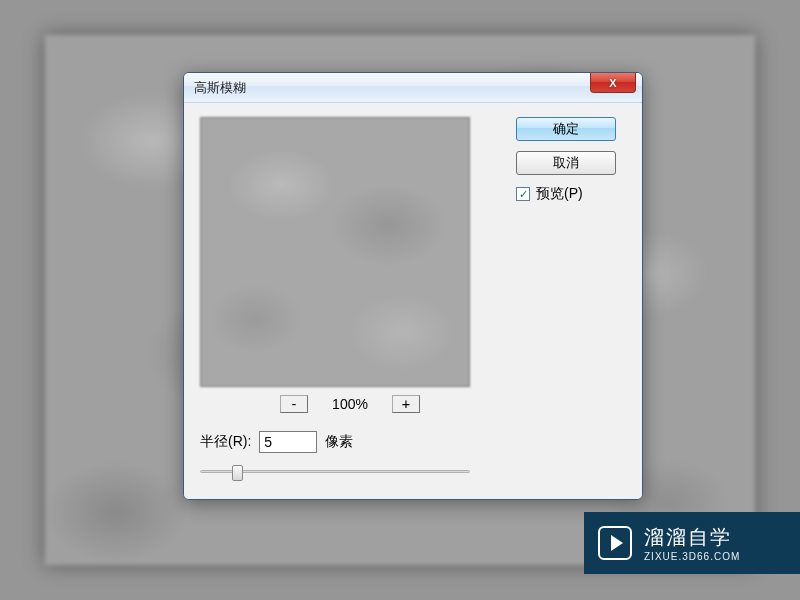 Image resolution: width=800 pixels, height=600 pixels. I want to click on close-icon: X, so click(612, 83).